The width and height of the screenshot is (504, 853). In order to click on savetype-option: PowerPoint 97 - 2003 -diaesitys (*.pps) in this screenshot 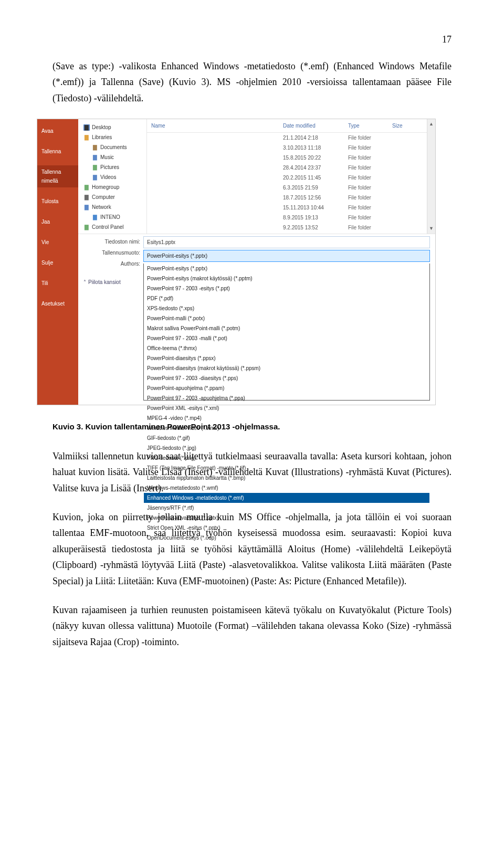, I will do `click(287, 378)`.